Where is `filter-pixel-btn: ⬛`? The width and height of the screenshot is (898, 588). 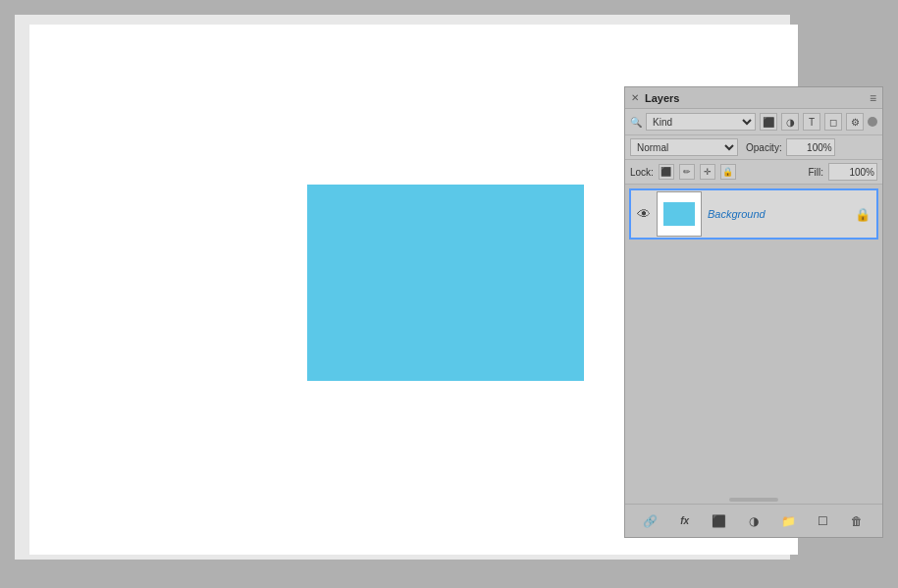 filter-pixel-btn: ⬛ is located at coordinates (768, 122).